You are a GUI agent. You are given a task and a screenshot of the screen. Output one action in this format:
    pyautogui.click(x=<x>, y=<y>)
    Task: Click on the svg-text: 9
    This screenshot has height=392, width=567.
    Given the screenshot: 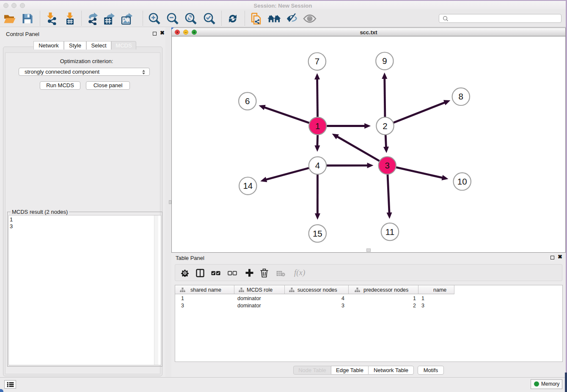 What is the action you would take?
    pyautogui.click(x=384, y=61)
    